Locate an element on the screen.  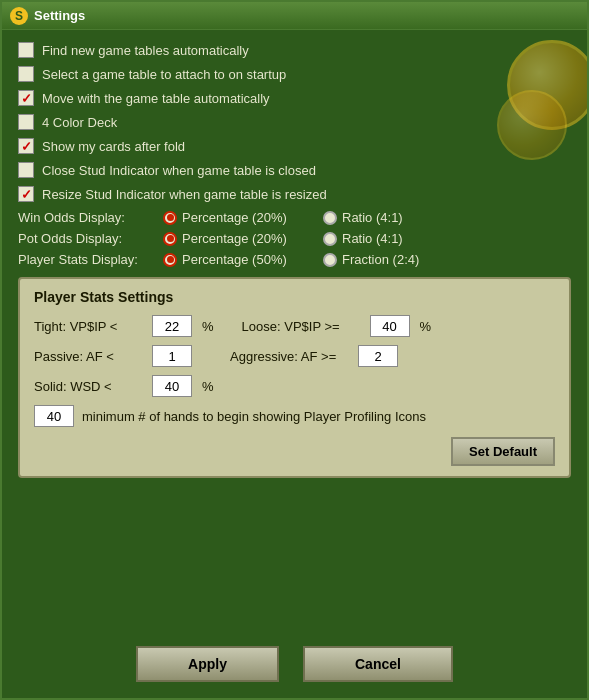
checkbox-4-color-deck is located at coordinates (26, 122).